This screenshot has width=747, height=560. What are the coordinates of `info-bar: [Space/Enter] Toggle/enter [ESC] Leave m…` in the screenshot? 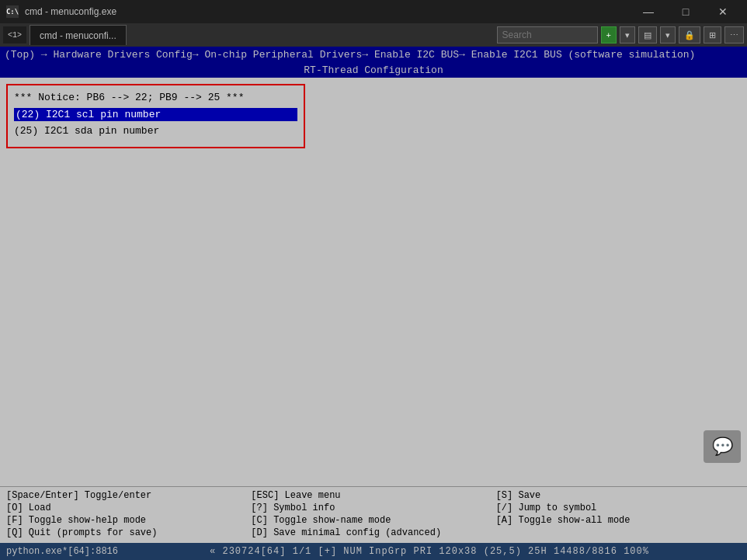 It's located at (374, 514).